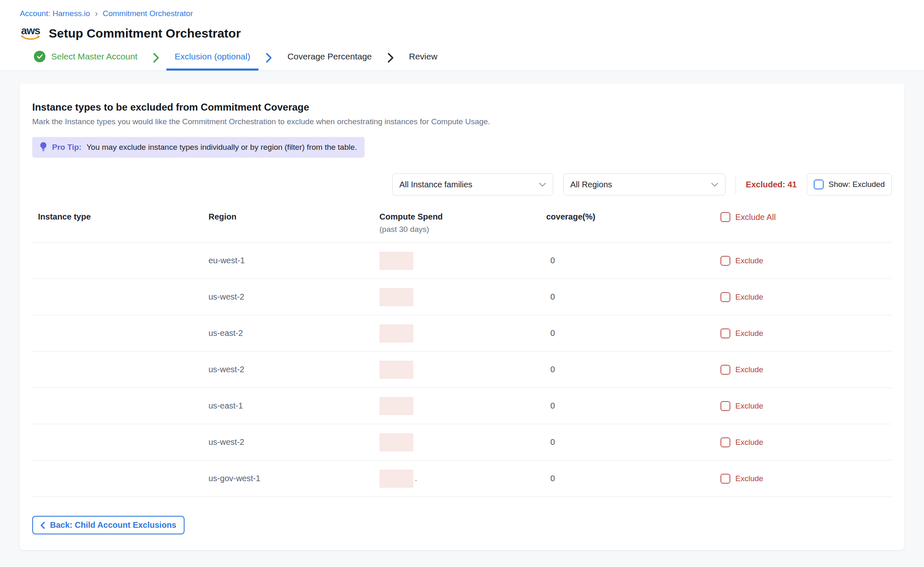  I want to click on step-label: Select Master Account, so click(94, 57).